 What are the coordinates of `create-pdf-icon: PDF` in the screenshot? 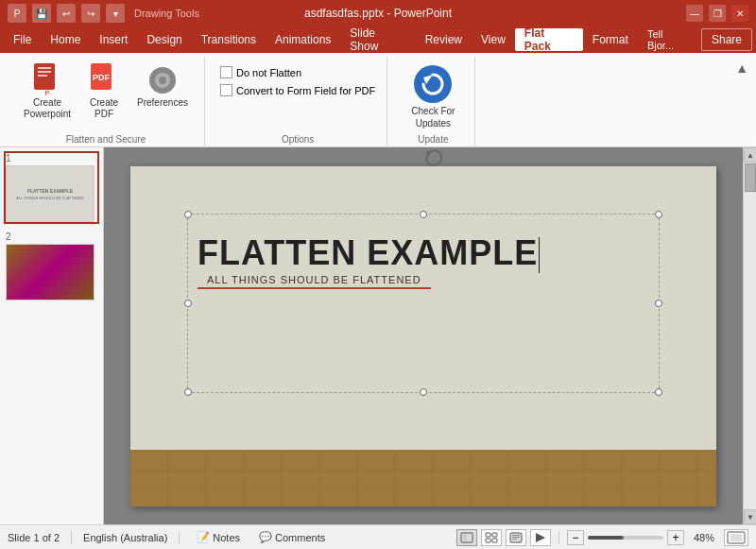 It's located at (104, 80).